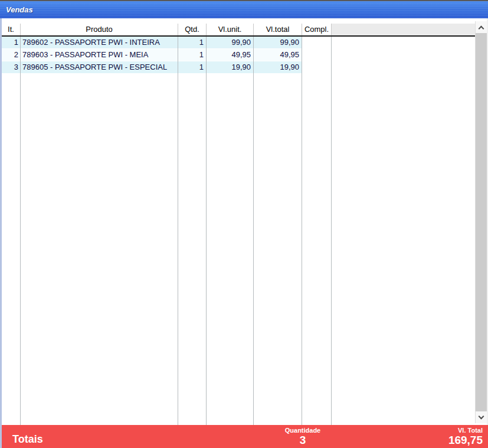 This screenshot has width=488, height=448. I want to click on totals-bar: Totais Quantidade 3 Vl. Total 169,75, so click(245, 437).